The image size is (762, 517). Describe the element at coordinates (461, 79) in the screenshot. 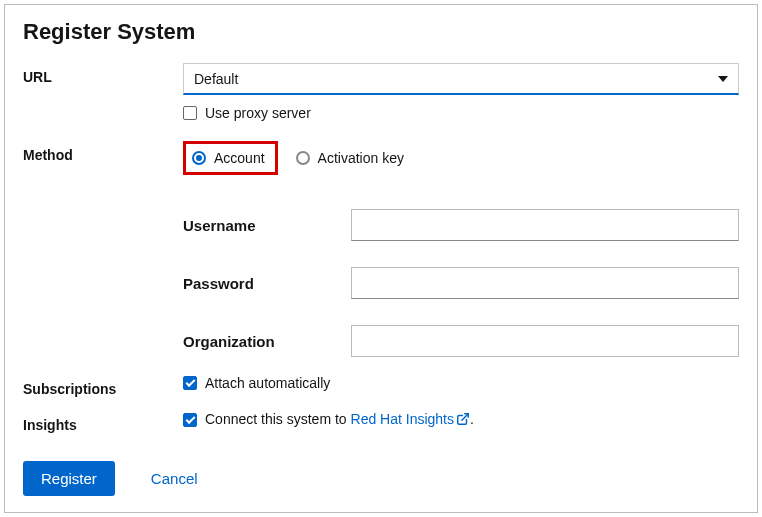

I see `url-select: Default` at that location.